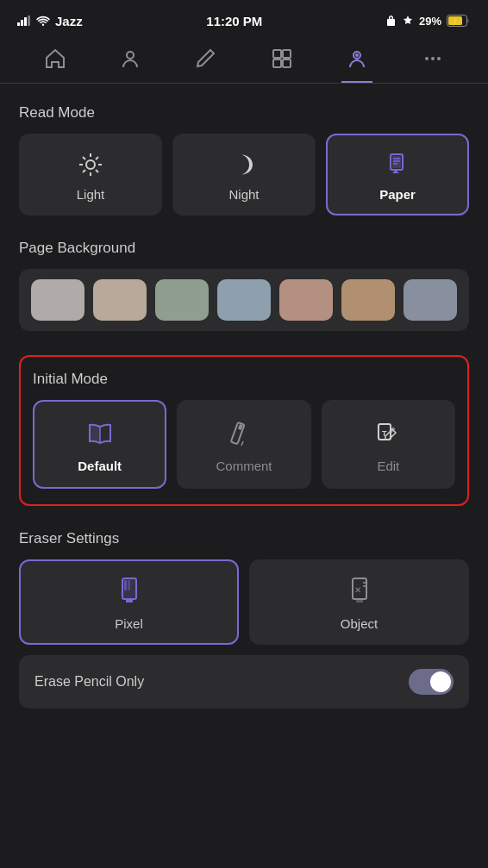 The width and height of the screenshot is (488, 868). I want to click on init-edit-label: Edit, so click(388, 465).